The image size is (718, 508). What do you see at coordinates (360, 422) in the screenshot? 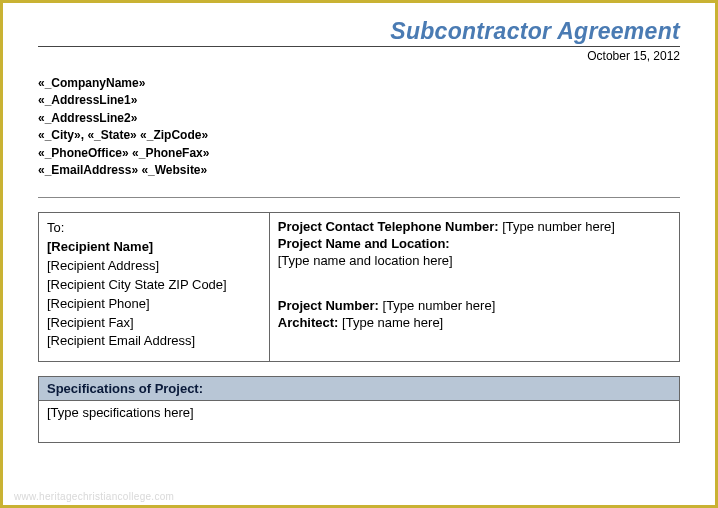
I see `spec-body: [Type specifications here]` at bounding box center [360, 422].